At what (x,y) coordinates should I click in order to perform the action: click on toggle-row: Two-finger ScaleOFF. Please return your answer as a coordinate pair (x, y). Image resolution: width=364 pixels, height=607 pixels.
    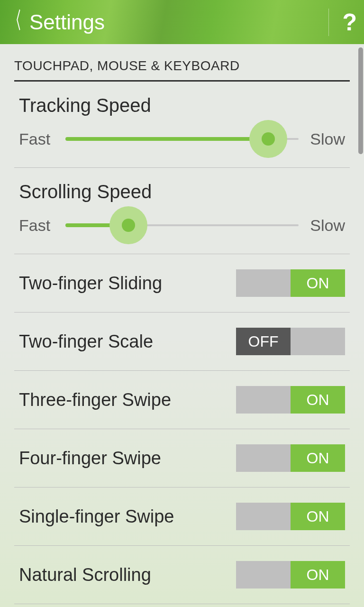
    Looking at the image, I should click on (182, 341).